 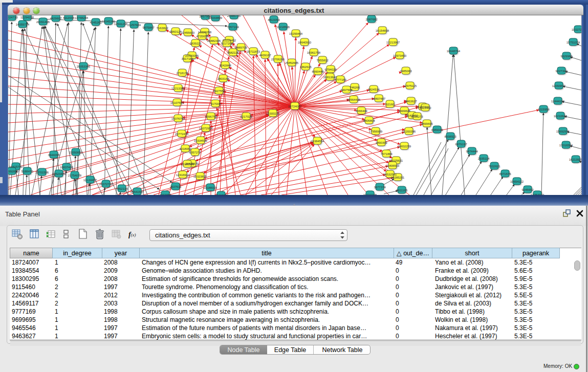 What do you see at coordinates (90, 180) in the screenshot?
I see `svg-text: 13134457` at bounding box center [90, 180].